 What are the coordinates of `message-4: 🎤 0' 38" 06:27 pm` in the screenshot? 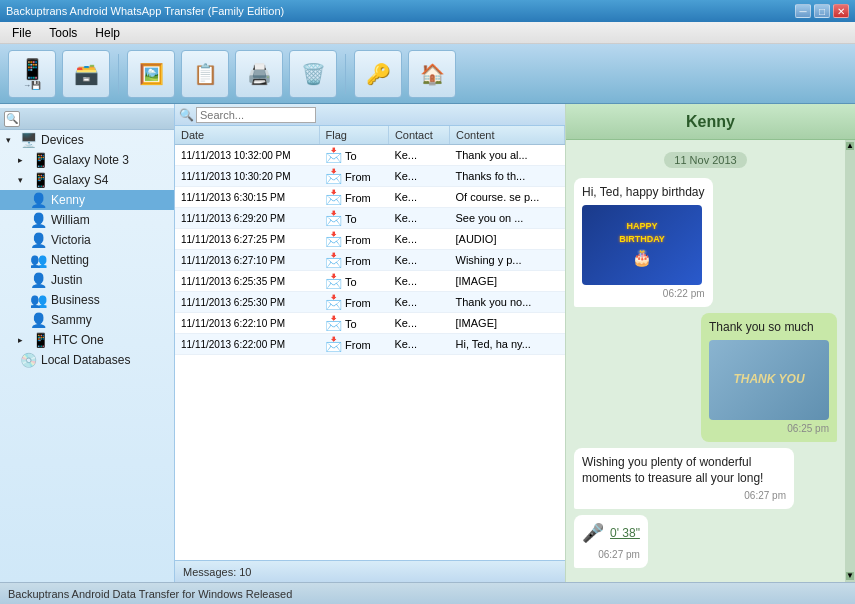 It's located at (611, 542).